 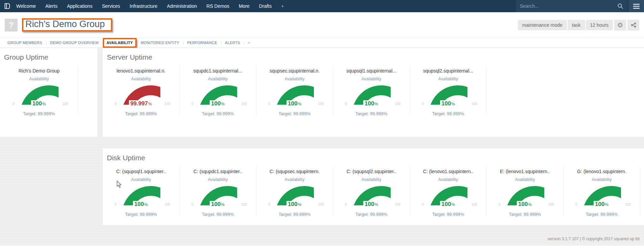 I want to click on availability-card: C: (squpsql2.squpinter.. Availability 0 …, so click(x=371, y=192).